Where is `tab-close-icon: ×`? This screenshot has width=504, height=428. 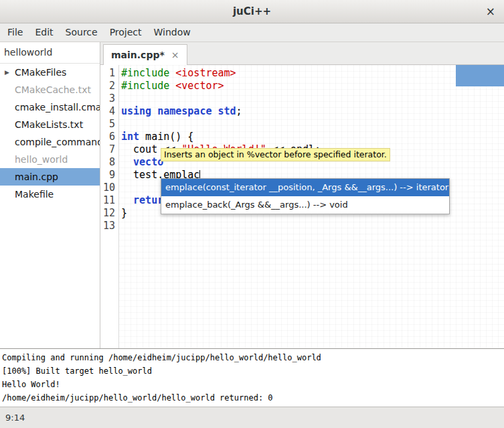 tab-close-icon: × is located at coordinates (175, 55).